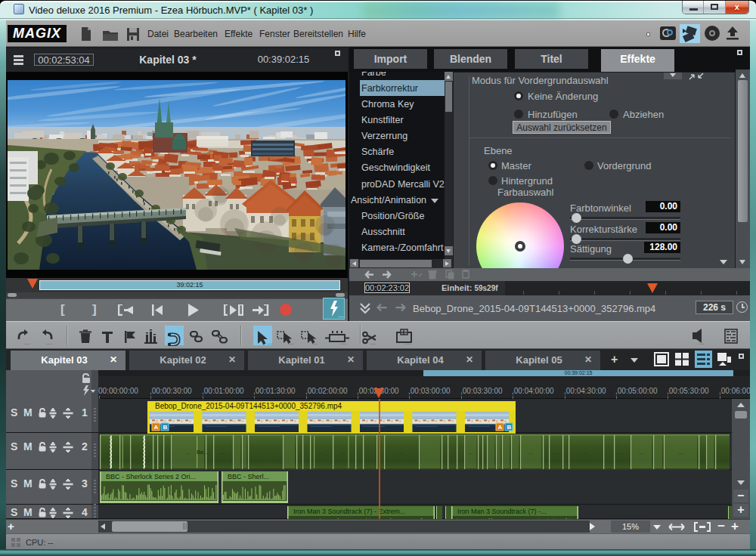 The image size is (756, 556). What do you see at coordinates (502, 511) in the screenshot?
I see `svg-text: Iron Man 3 Soundtrack (7) -...` at bounding box center [502, 511].